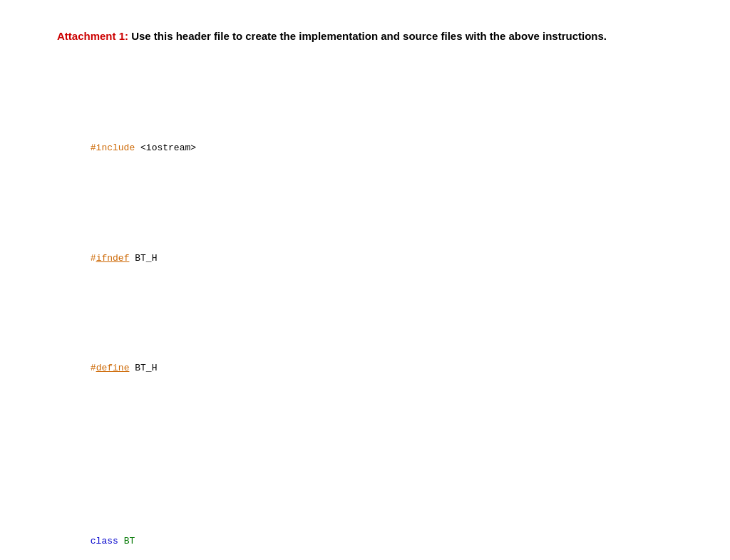 The width and height of the screenshot is (730, 560). Describe the element at coordinates (93, 36) in the screenshot. I see `attachment-label: Attachment 1:` at that location.